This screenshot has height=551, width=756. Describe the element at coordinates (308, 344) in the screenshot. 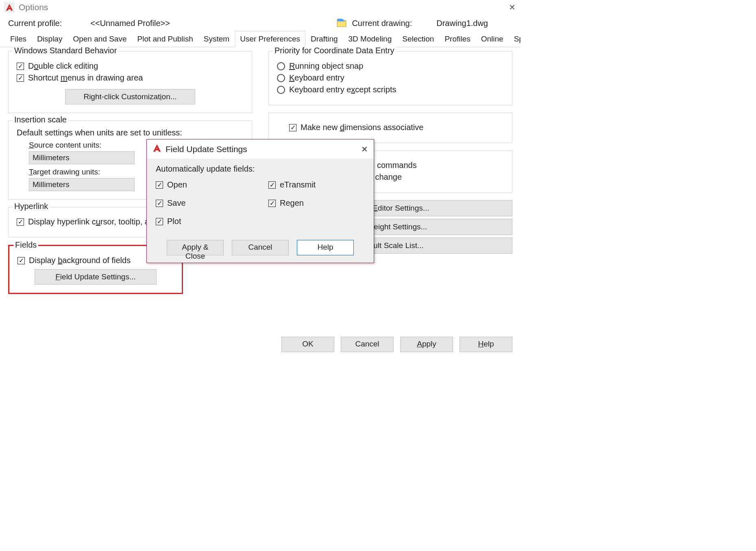

I see `ok-button: OK` at that location.